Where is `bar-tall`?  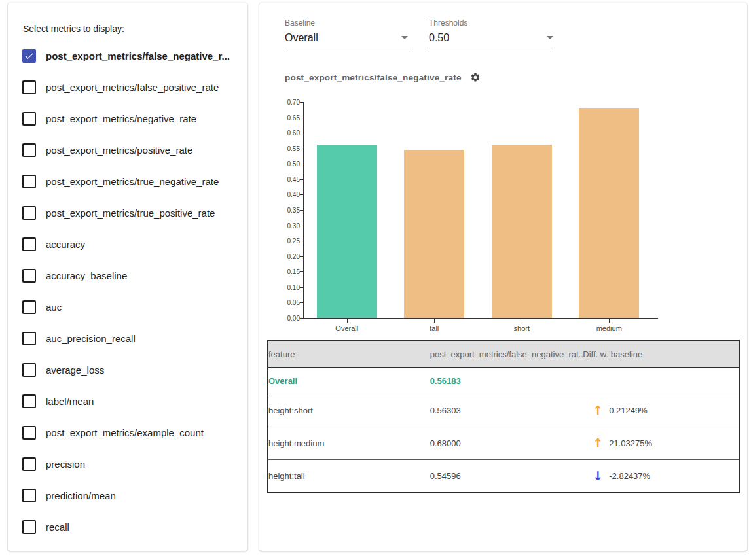
bar-tall is located at coordinates (434, 234).